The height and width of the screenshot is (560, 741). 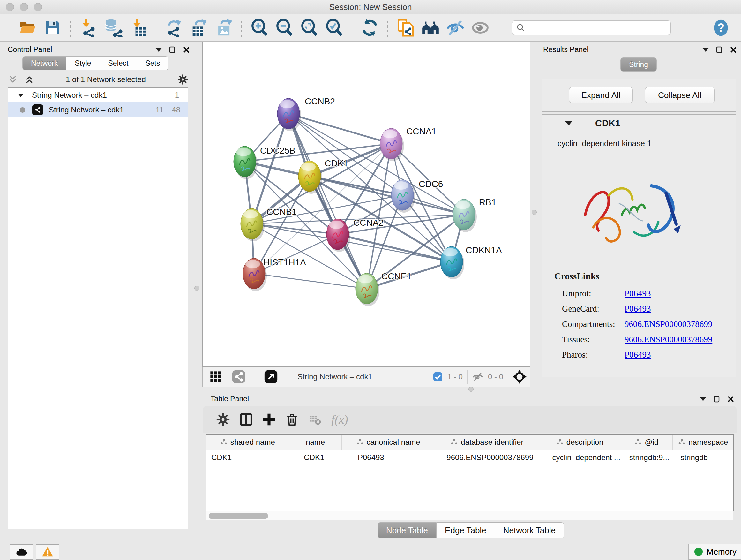 I want to click on cell-id: stringdb:9..., so click(x=647, y=458).